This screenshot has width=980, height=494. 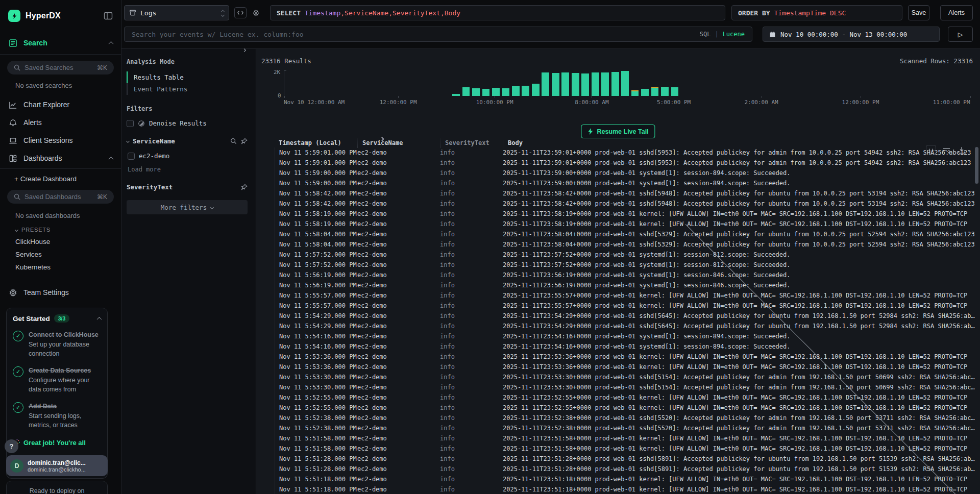 I want to click on resume-live-tail-button: Resume Live Tail, so click(x=618, y=132).